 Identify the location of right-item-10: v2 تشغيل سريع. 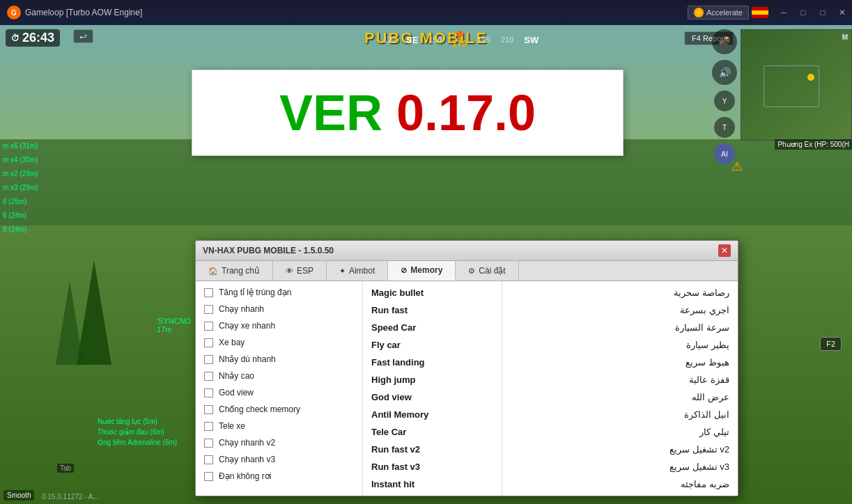
(620, 450).